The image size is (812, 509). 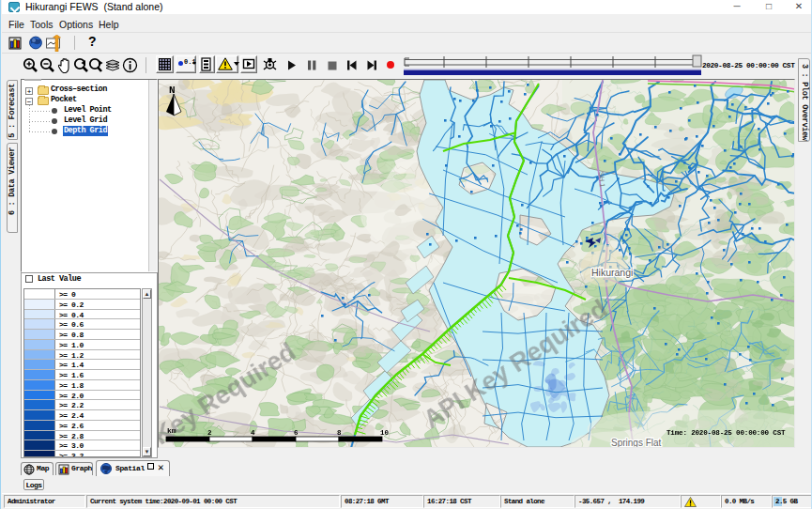 What do you see at coordinates (636, 443) in the screenshot?
I see `svg-text: Springs Flat` at bounding box center [636, 443].